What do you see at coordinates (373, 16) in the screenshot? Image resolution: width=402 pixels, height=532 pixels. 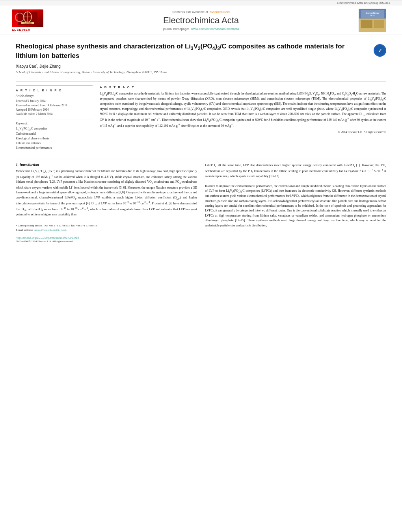 I see `svg-text: Acta` at bounding box center [373, 16].